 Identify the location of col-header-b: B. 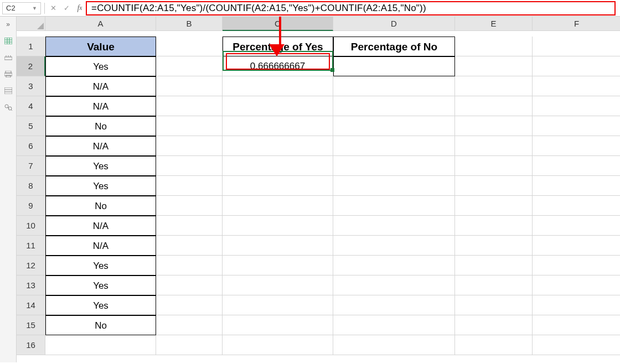
(189, 24).